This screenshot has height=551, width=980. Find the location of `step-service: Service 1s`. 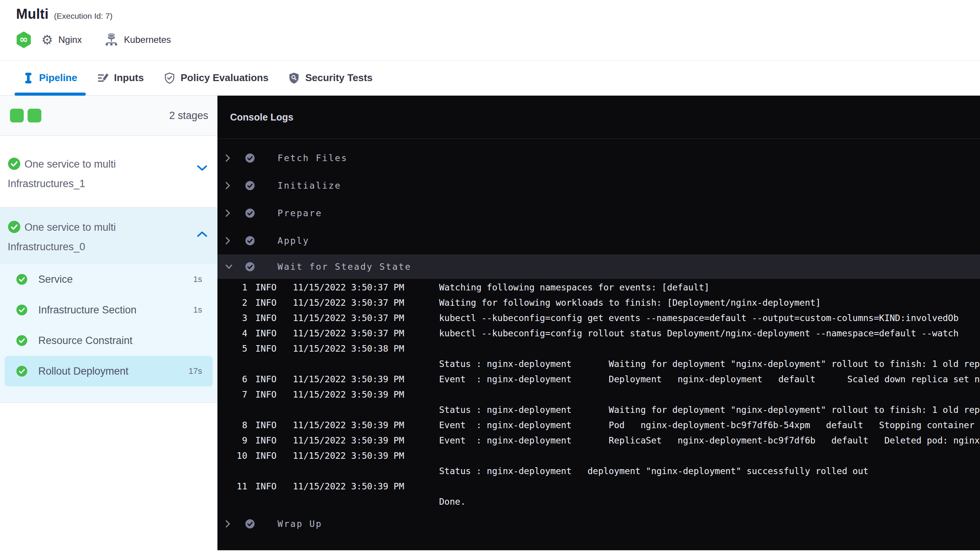

step-service: Service 1s is located at coordinates (109, 279).